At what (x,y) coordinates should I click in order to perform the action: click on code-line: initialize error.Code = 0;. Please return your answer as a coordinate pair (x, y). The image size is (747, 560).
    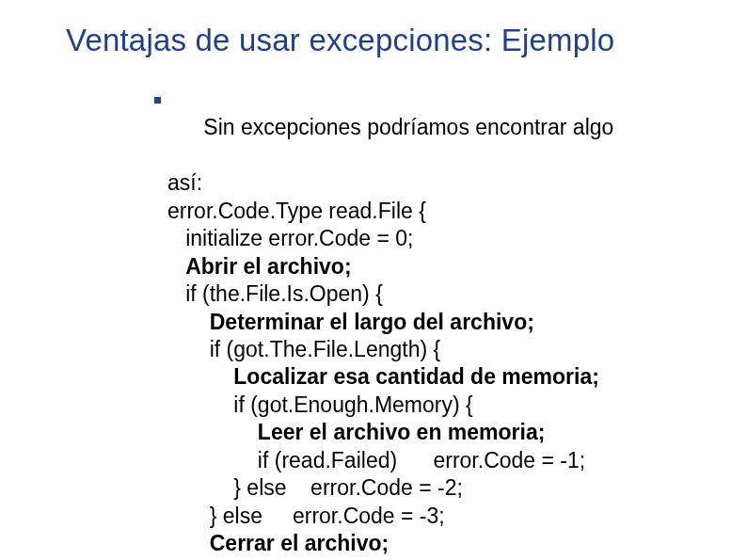
    Looking at the image, I should click on (401, 239).